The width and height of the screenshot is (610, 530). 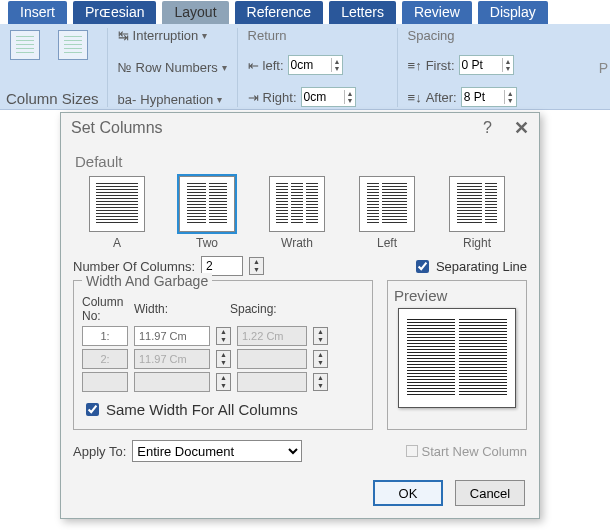 I want to click on indent-right-input, so click(x=323, y=97).